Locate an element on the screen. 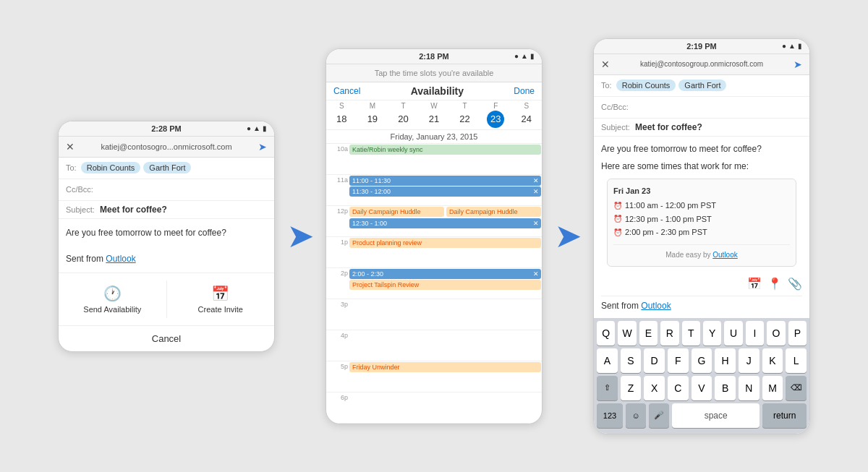  key-z: Z is located at coordinates (631, 388).